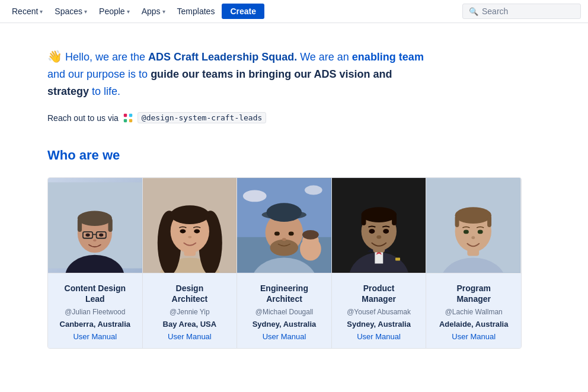  Describe the element at coordinates (114, 11) in the screenshot. I see `people-nav-item: People ▾` at that location.